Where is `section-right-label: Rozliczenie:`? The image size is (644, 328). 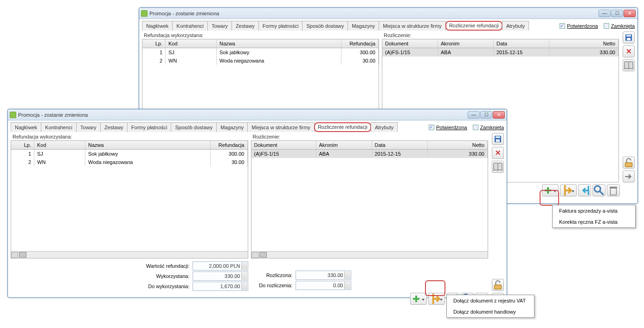
section-right-label: Rozliczenie: is located at coordinates (500, 35).